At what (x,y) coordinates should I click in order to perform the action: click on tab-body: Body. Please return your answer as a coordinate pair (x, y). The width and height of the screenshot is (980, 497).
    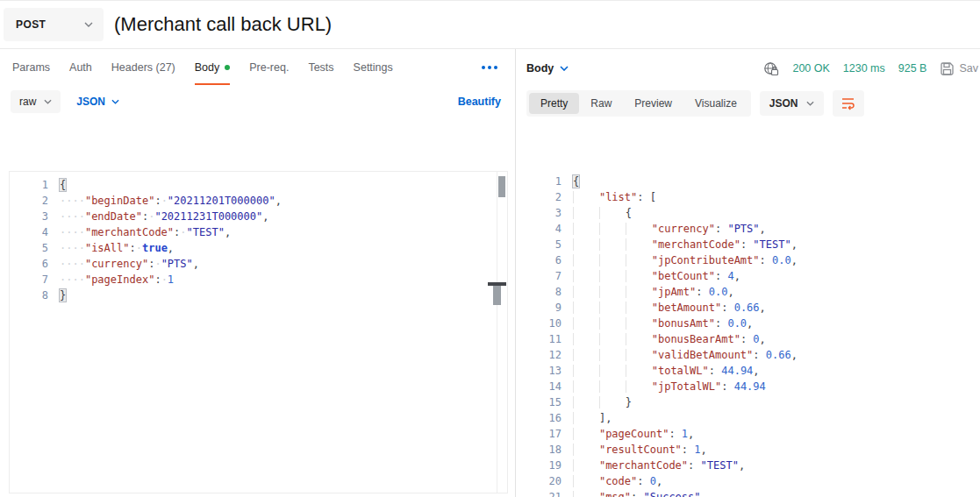
    Looking at the image, I should click on (212, 67).